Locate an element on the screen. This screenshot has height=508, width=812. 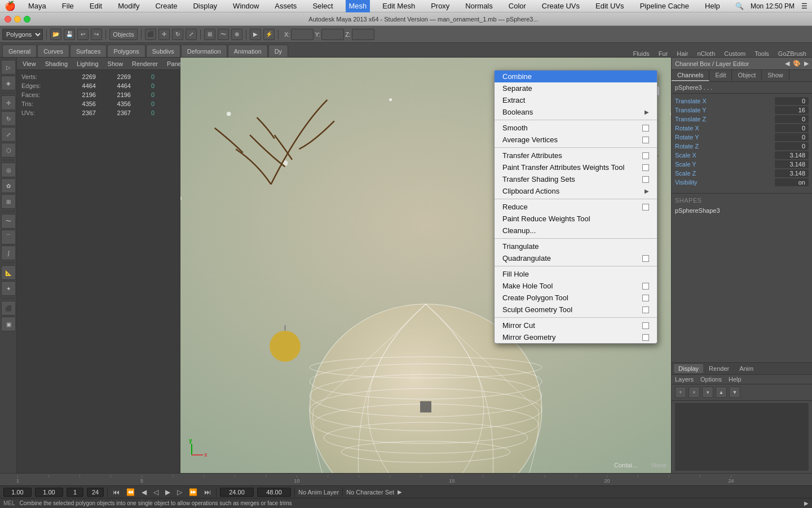
delete-layer-button: × is located at coordinates (694, 392).